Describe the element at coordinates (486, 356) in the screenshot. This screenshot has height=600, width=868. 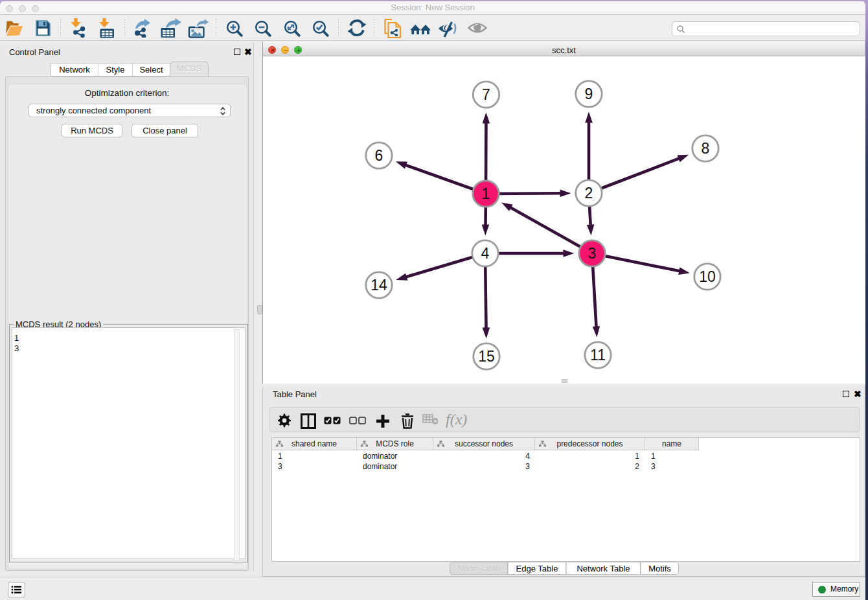
I see `svg-text: 15` at that location.